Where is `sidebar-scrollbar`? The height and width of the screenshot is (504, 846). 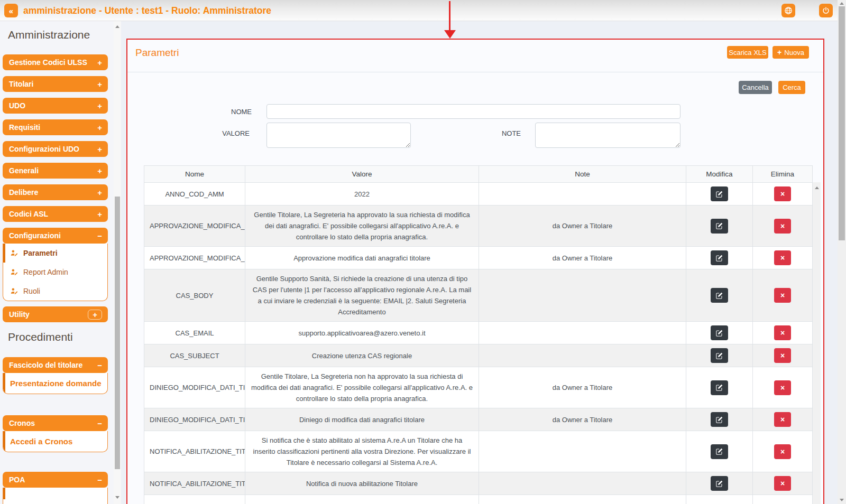 sidebar-scrollbar is located at coordinates (117, 263).